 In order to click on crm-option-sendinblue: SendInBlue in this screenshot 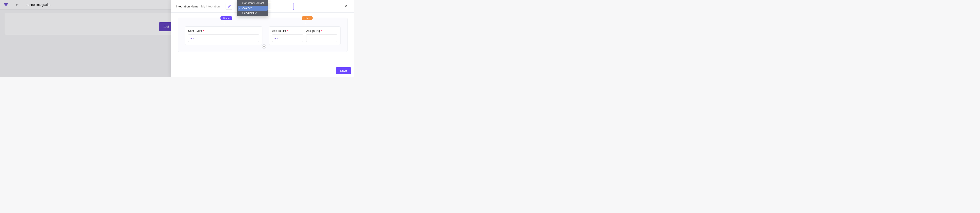, I will do `click(253, 13)`.